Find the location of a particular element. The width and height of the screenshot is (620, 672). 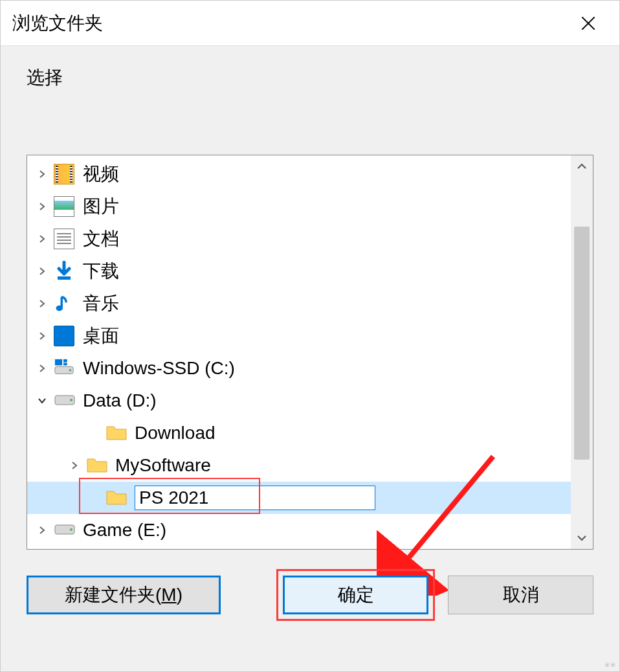

image-icon is located at coordinates (64, 207).